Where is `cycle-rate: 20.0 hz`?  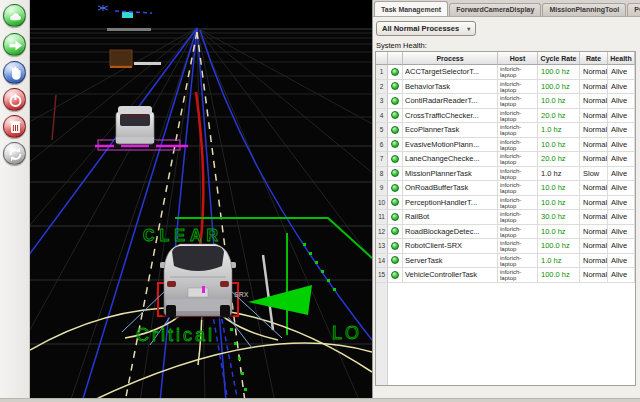 cycle-rate: 20.0 hz is located at coordinates (559, 116).